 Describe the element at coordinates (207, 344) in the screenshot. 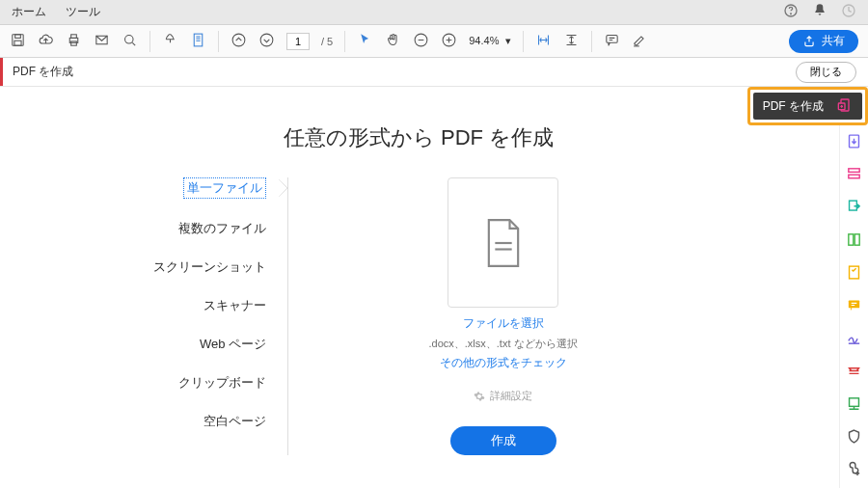

I see `source-webpage: Web ページ` at that location.